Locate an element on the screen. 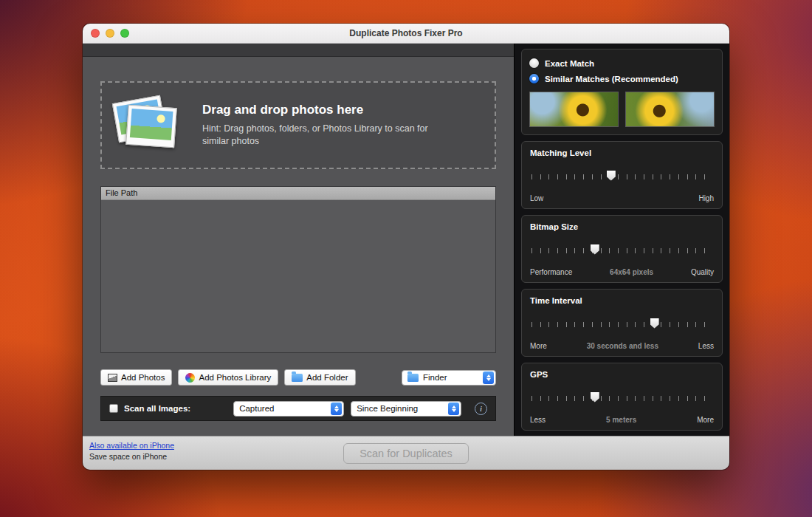  dropzone-hint: Hint: Drag photos, folders, or Photos Li… is located at coordinates (328, 136).